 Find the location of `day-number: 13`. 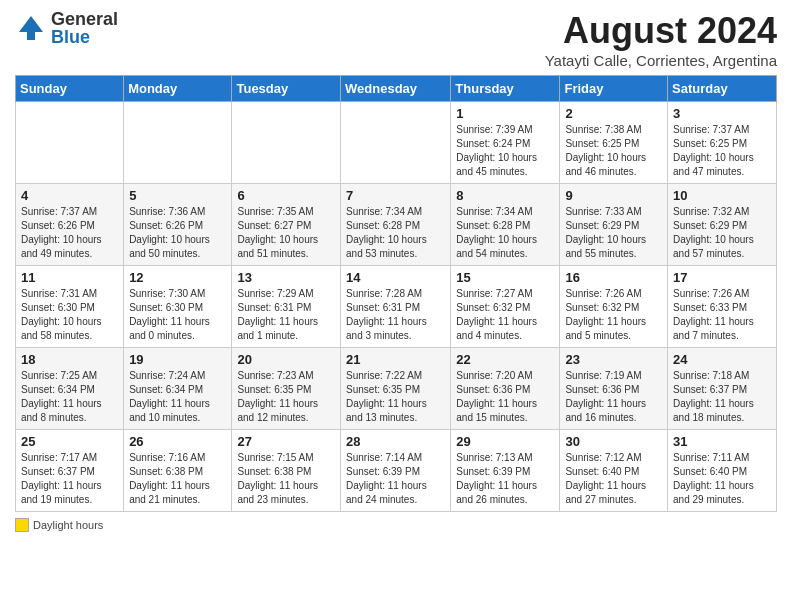

day-number: 13 is located at coordinates (286, 278).